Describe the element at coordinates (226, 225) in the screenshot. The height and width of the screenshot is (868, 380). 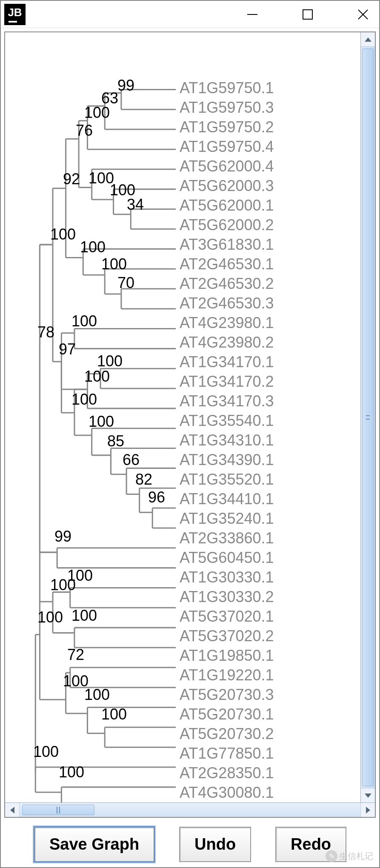
I see `leaf-label: AT5G62000.2` at that location.